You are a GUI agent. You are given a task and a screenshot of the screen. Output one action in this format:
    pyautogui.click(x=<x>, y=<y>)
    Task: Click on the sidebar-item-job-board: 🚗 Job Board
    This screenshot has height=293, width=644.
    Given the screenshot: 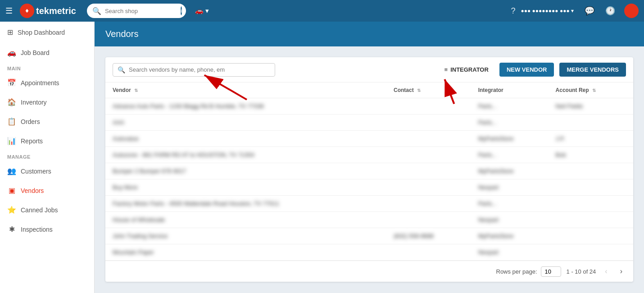 What is the action you would take?
    pyautogui.click(x=47, y=52)
    